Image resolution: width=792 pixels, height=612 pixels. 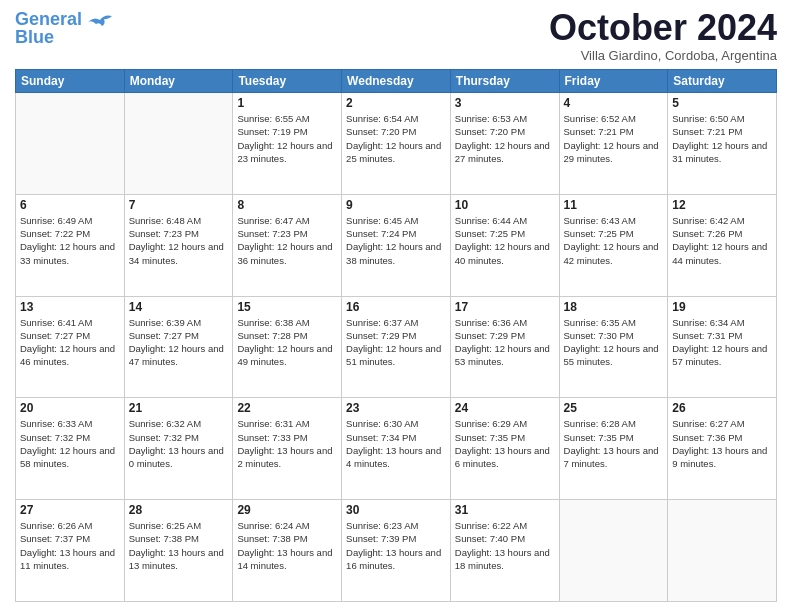 I want to click on table-row: 30Sunrise: 6:23 AM Sunset: 7:39 PM Dayli…, so click(x=396, y=551).